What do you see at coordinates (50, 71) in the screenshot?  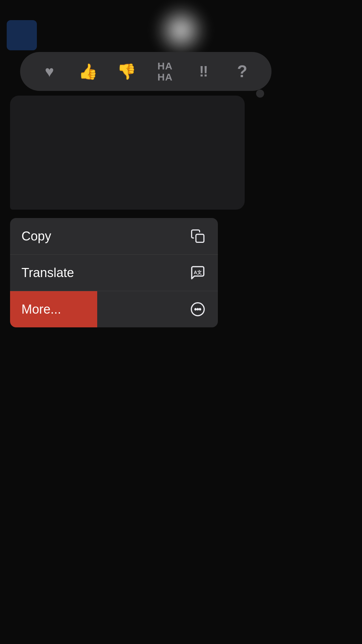 I see `reaction-heart: ♥` at bounding box center [50, 71].